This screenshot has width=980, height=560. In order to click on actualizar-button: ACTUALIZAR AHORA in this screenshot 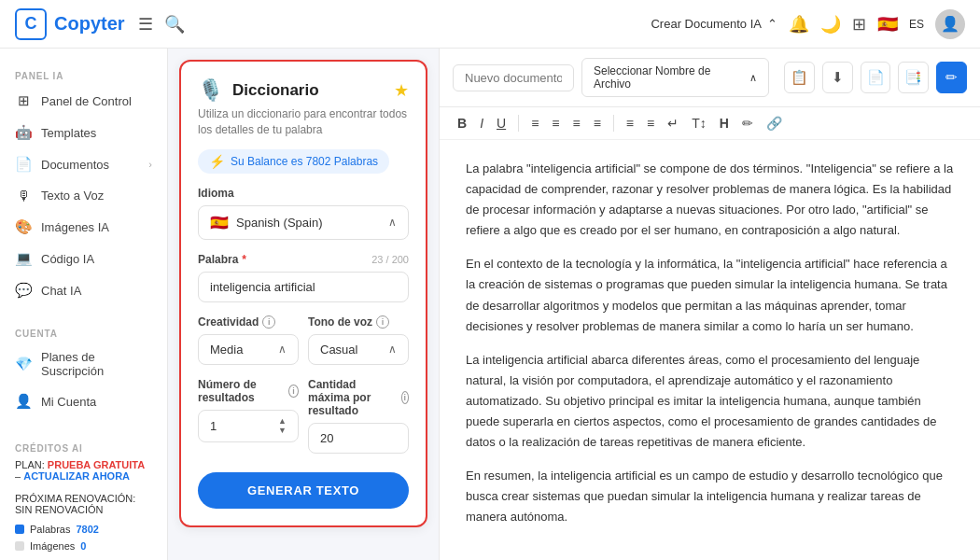, I will do `click(77, 476)`.